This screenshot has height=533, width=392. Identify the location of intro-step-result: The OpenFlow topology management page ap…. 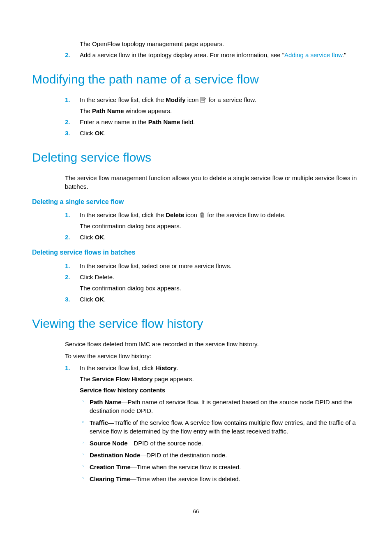
(212, 44).